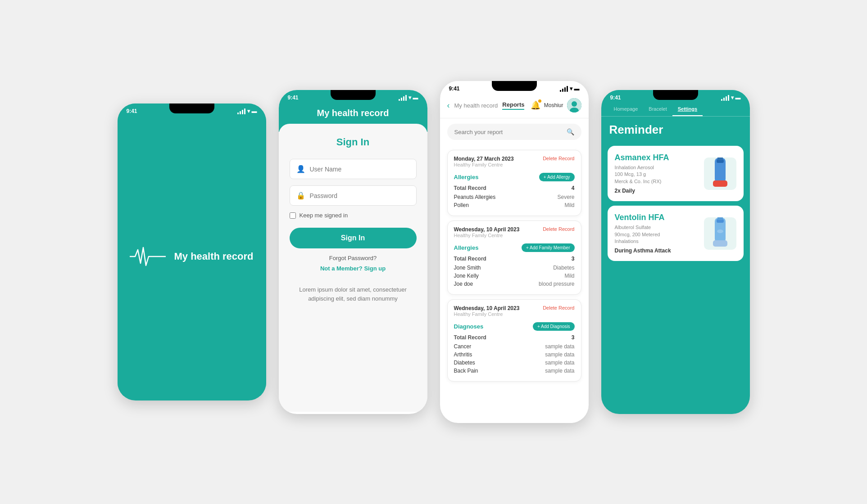  What do you see at coordinates (353, 113) in the screenshot?
I see `signin-header-title: My health record` at bounding box center [353, 113].